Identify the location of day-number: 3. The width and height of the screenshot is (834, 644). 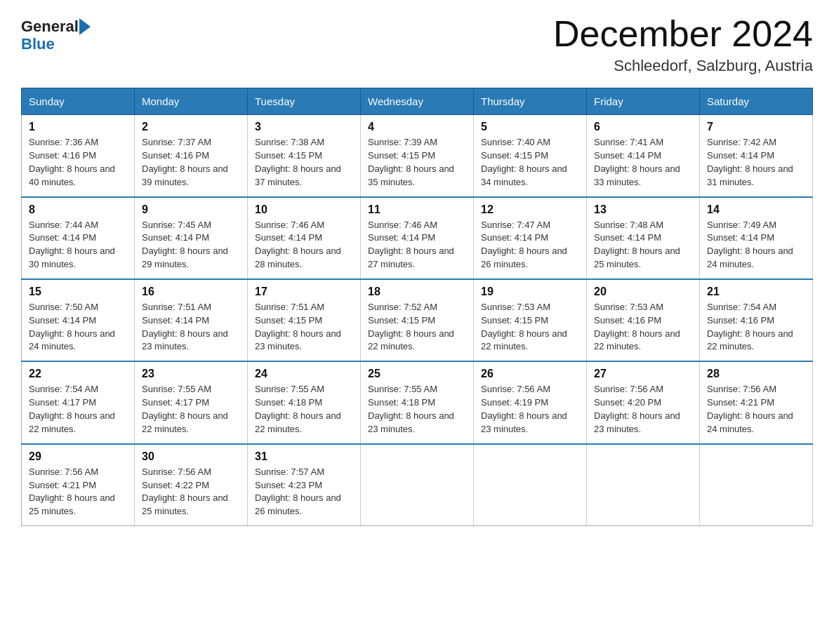
(304, 127).